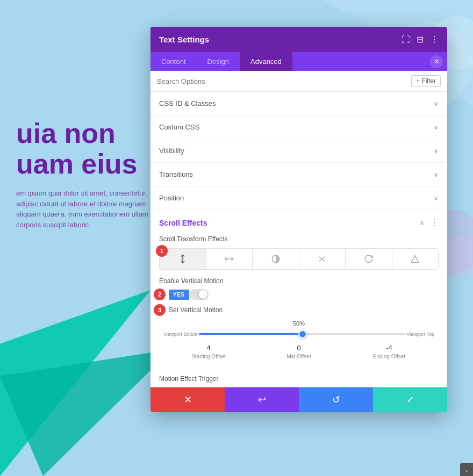 This screenshot has height=476, width=473. I want to click on accordion-transitions: Transitions ∨, so click(299, 175).